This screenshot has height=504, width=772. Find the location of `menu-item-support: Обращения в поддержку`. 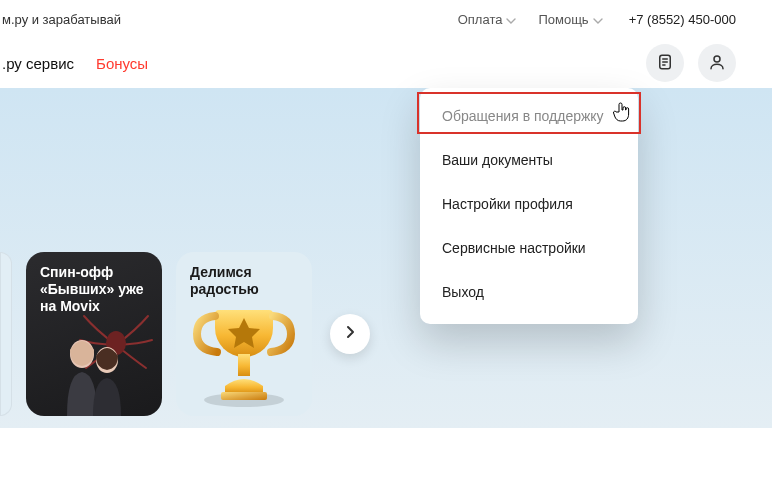

menu-item-support: Обращения в поддержку is located at coordinates (529, 116).